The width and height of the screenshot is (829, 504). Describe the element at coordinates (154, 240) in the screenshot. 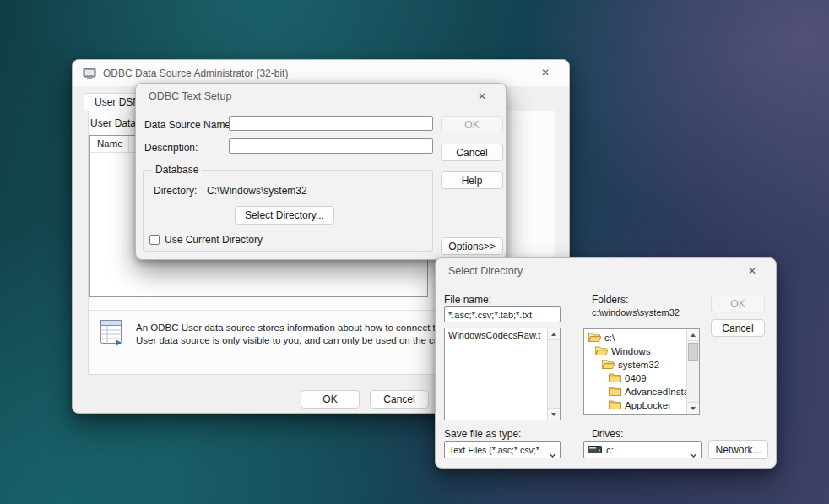

I see `use-current-directory-checkbox` at that location.